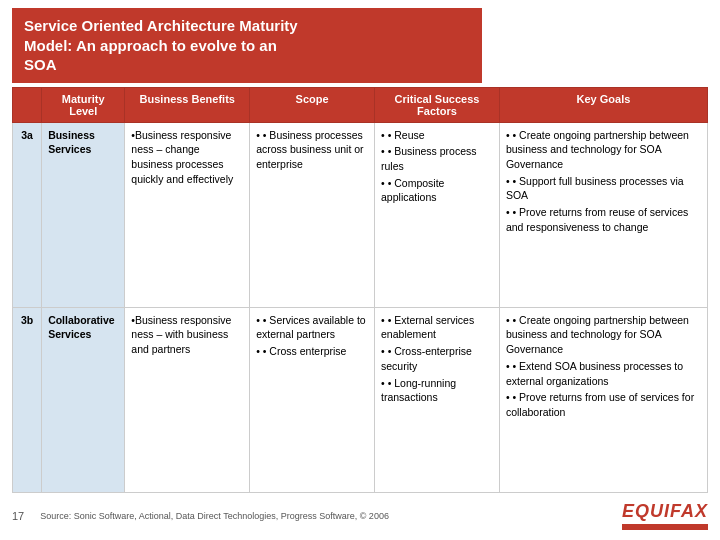 Image resolution: width=720 pixels, height=540 pixels. I want to click on critical-bullet: • Composite applications, so click(437, 190).